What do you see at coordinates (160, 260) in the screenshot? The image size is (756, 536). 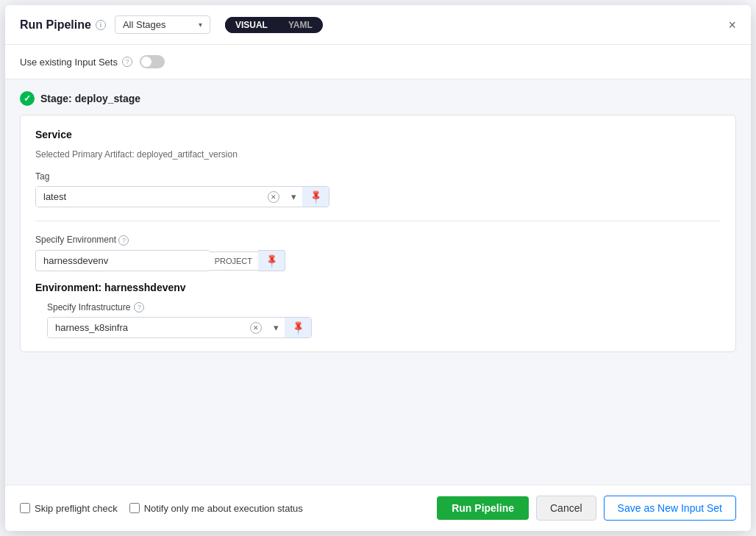 I see `env-input-row: PROJECT 📌` at bounding box center [160, 260].